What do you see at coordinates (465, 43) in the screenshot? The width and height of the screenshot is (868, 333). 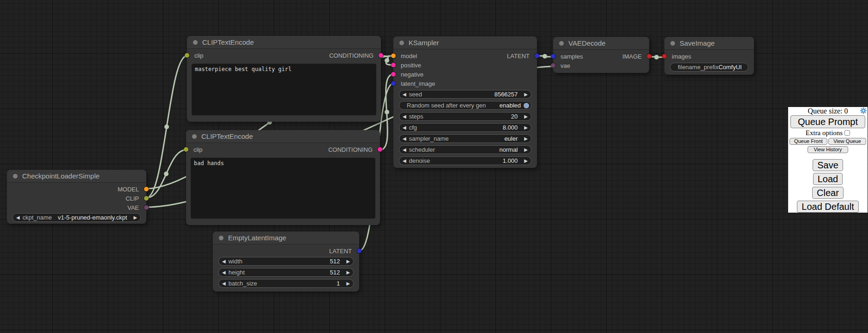 I see `node-title-bar: KSampler` at bounding box center [465, 43].